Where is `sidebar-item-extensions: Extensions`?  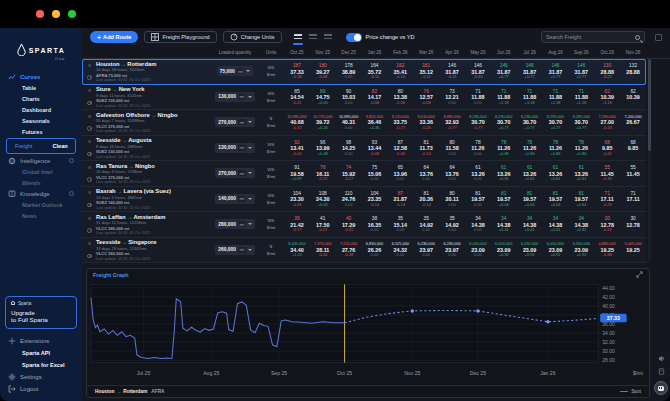 sidebar-item-extensions: Extensions is located at coordinates (41, 341).